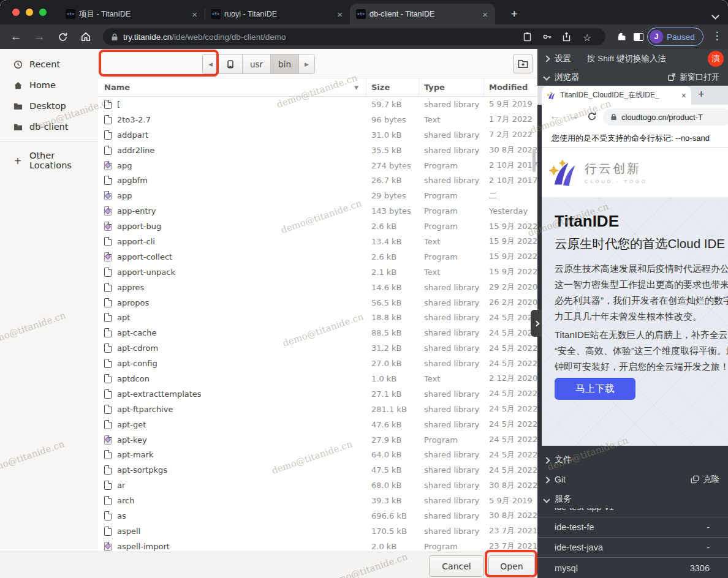  I want to click on table-row: apt-key 27.9 kB Program 24 5月 2022, so click(317, 440).